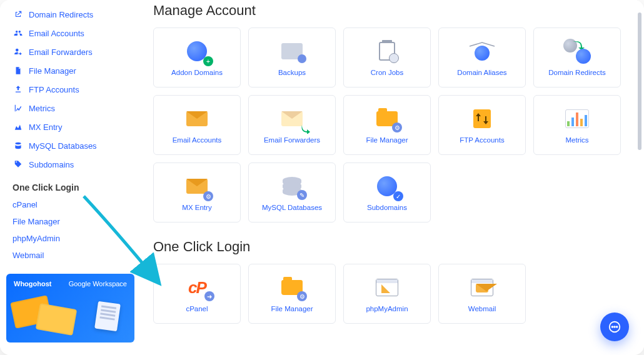 Image resolution: width=644 pixels, height=355 pixels. I want to click on tile-label: Metrics, so click(576, 140).